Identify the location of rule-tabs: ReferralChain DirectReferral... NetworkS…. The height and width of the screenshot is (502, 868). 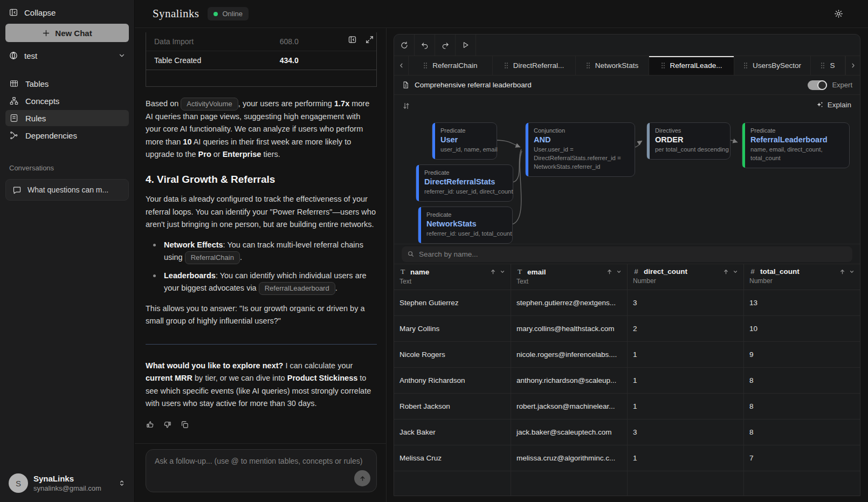
(627, 66).